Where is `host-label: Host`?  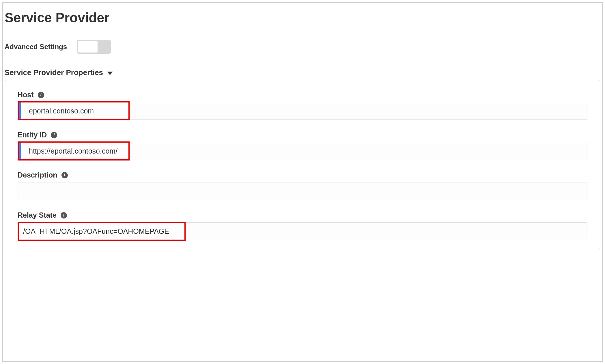 host-label: Host is located at coordinates (26, 95).